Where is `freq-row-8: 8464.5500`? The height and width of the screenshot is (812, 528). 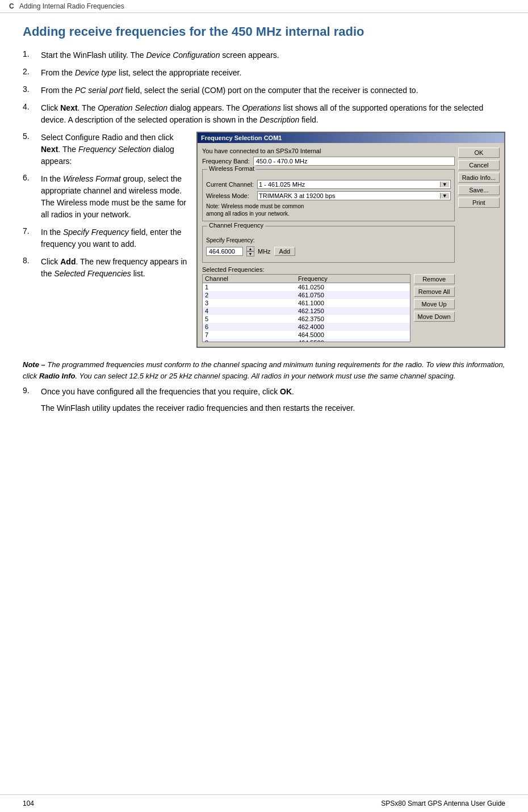 freq-row-8: 8464.5500 is located at coordinates (307, 340).